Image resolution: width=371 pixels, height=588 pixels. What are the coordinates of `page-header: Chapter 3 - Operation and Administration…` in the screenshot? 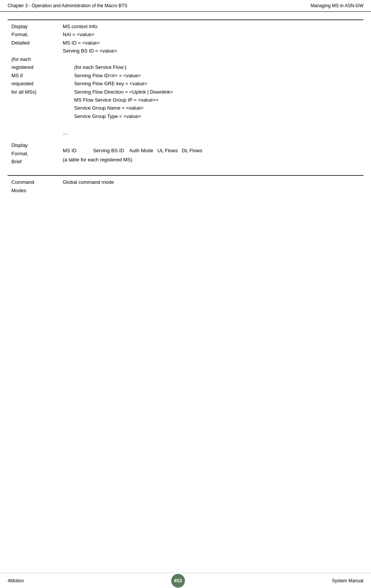 It's located at (186, 6).